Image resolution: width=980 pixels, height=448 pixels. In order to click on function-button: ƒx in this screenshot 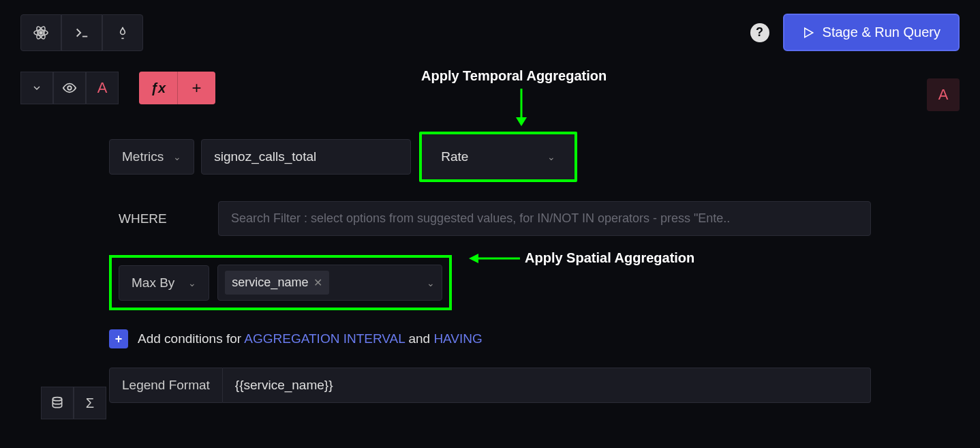, I will do `click(158, 88)`.